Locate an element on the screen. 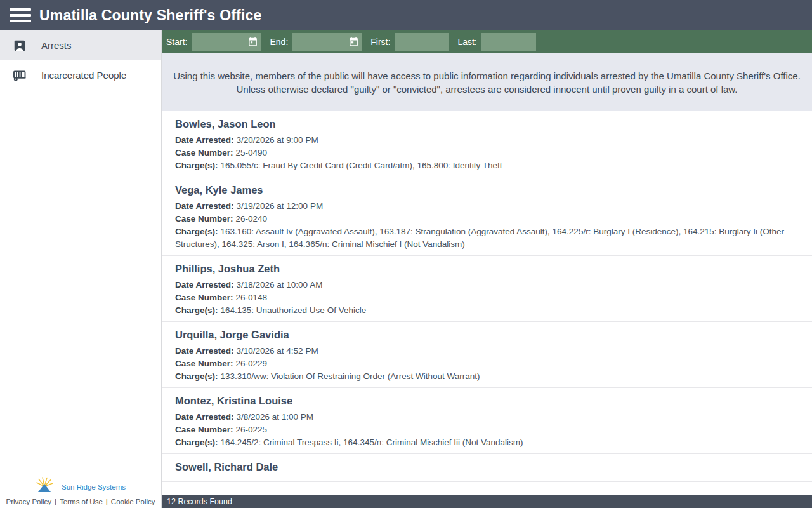 This screenshot has height=508, width=812. case-number-value: 26-0225 is located at coordinates (252, 429).